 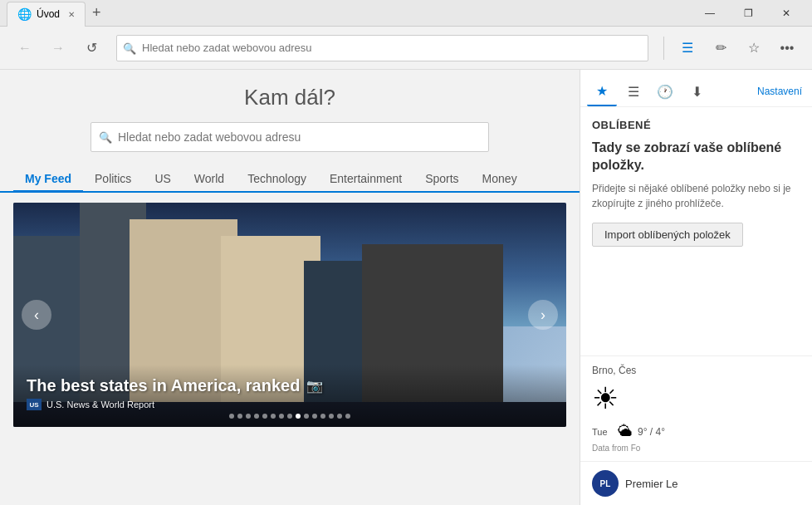 I want to click on weather-location: Brno, Čes, so click(x=696, y=370).